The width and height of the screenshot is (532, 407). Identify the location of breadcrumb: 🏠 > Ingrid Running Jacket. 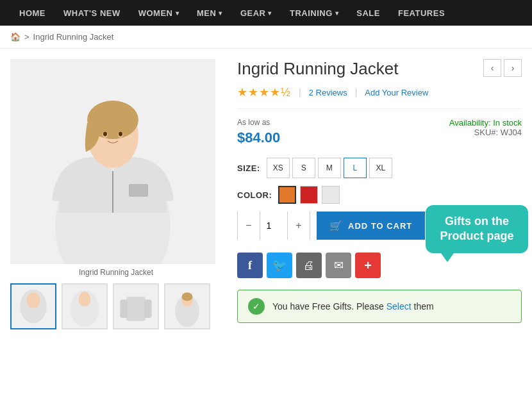
(266, 37).